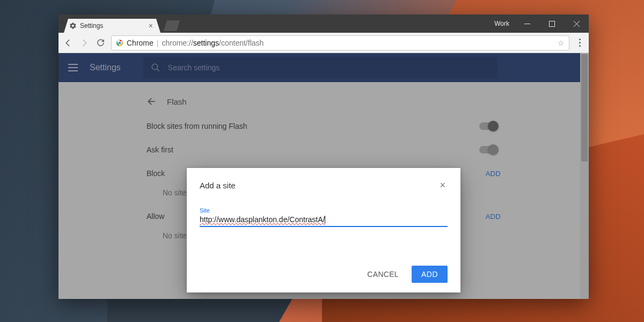 Image resolution: width=644 pixels, height=322 pixels. What do you see at coordinates (324, 43) in the screenshot?
I see `browser-toolbar: Chrome | chrome://settings/content/flash…` at bounding box center [324, 43].